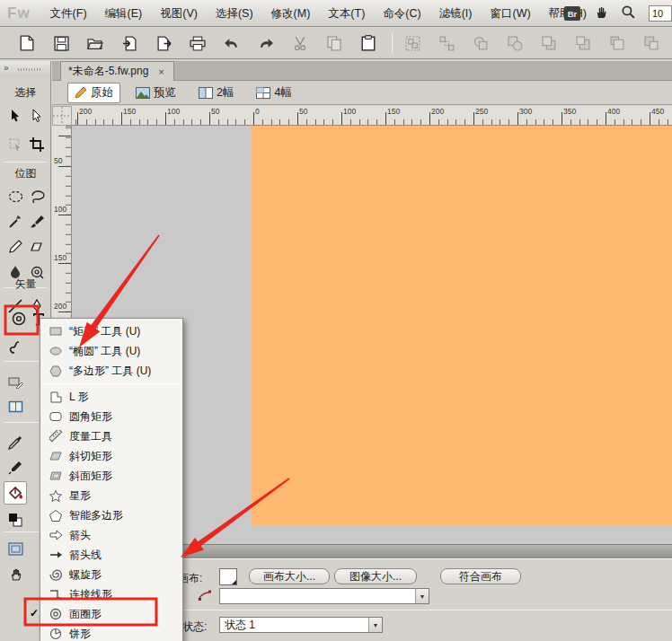 Image resolution: width=672 pixels, height=641 pixels. What do you see at coordinates (402, 13) in the screenshot?
I see `menu-commands: 命令(C)` at bounding box center [402, 13].